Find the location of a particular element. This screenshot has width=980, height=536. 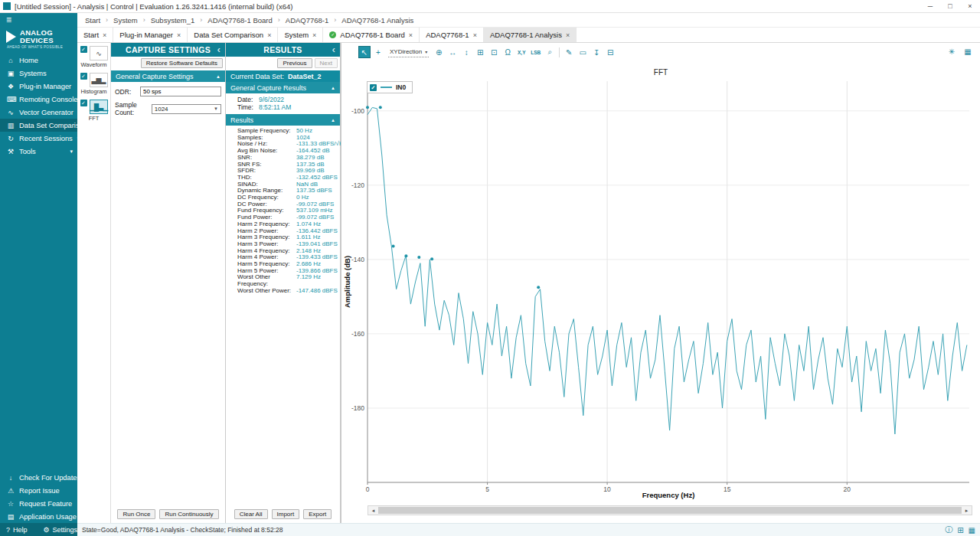

info-icon: ⓘ is located at coordinates (949, 530).